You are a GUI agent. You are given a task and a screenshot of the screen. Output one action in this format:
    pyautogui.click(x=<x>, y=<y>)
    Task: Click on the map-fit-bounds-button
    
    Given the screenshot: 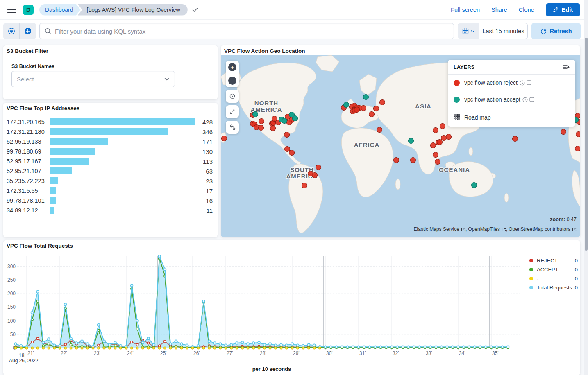 What is the action you would take?
    pyautogui.click(x=232, y=112)
    